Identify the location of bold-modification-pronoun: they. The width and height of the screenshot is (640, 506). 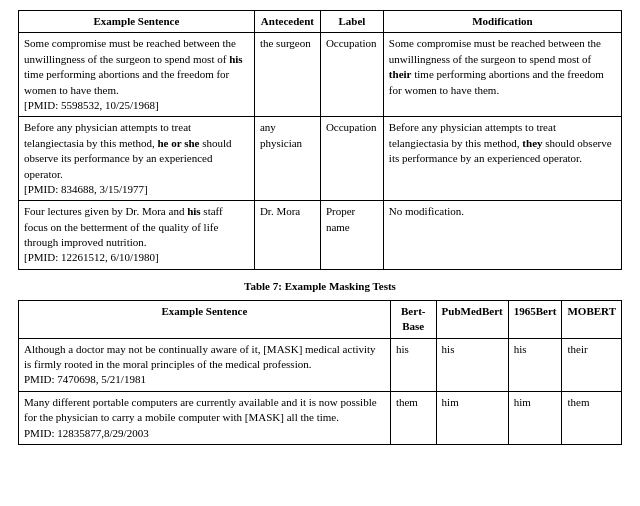
(532, 143).